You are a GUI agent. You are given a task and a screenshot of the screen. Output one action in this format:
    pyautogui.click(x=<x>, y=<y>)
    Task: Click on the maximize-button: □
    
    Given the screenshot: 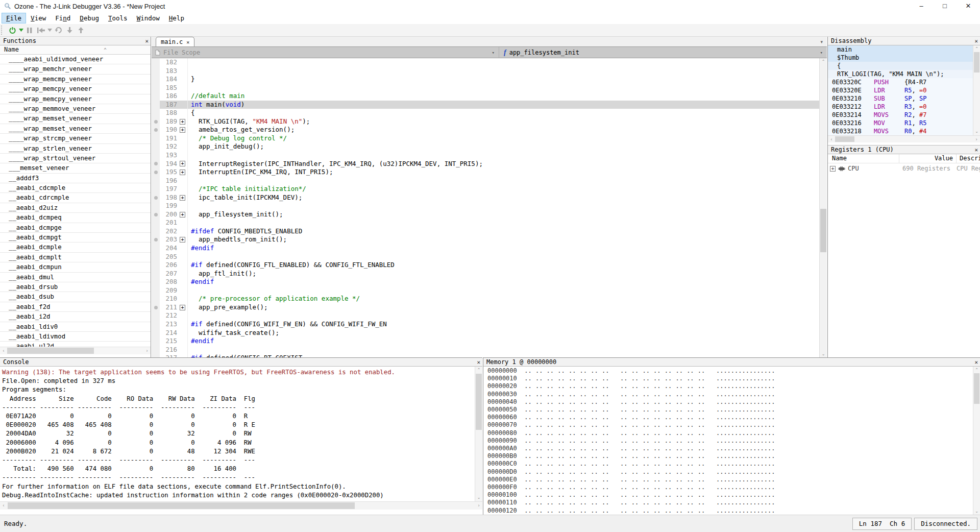 What is the action you would take?
    pyautogui.click(x=945, y=6)
    